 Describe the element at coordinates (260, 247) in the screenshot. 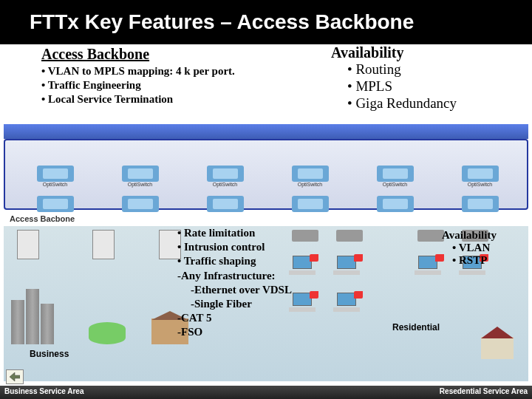

I see `cf-2: • Intrusion control` at that location.